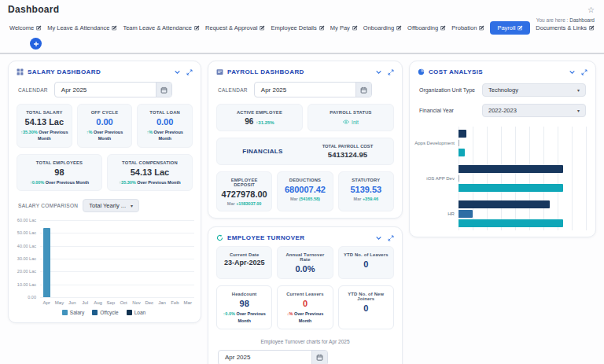 The image size is (604, 364). I want to click on add-dashboard-button, so click(36, 44).